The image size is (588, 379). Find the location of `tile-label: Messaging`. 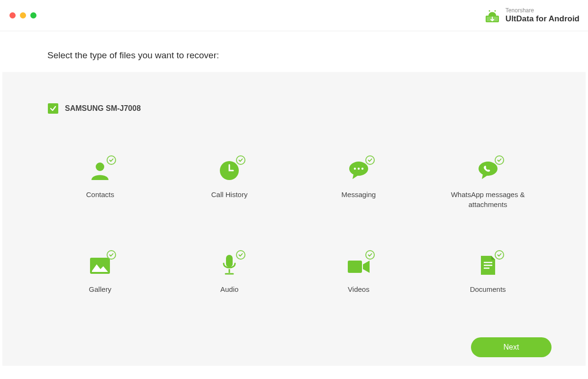

tile-label: Messaging is located at coordinates (359, 194).